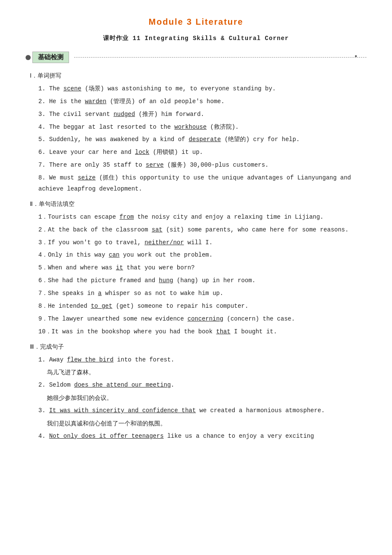 Image resolution: width=392 pixels, height=555 pixels. What do you see at coordinates (198, 205) in the screenshot?
I see `part2-label: Ⅱ．单句语法填空` at bounding box center [198, 205].